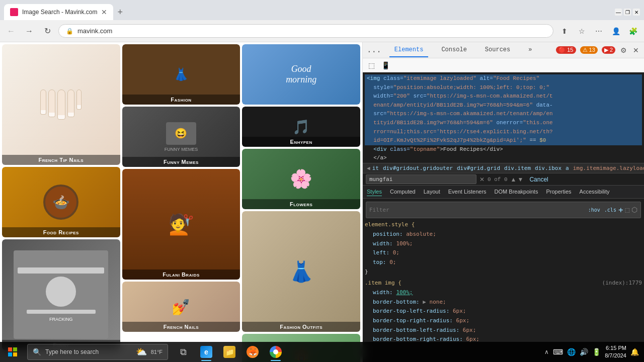 This screenshot has height=362, width=644. Describe the element at coordinates (521, 179) in the screenshot. I see `search-next-btn: ▼` at that location.